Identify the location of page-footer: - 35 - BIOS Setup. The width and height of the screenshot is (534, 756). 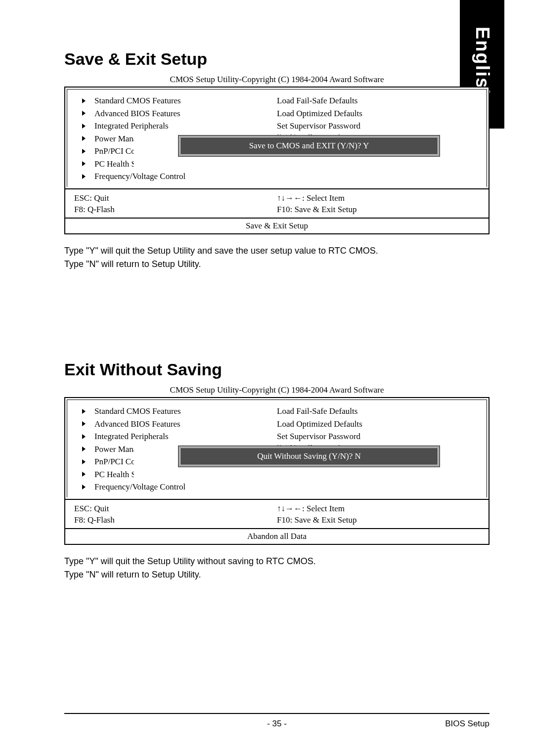
(277, 721).